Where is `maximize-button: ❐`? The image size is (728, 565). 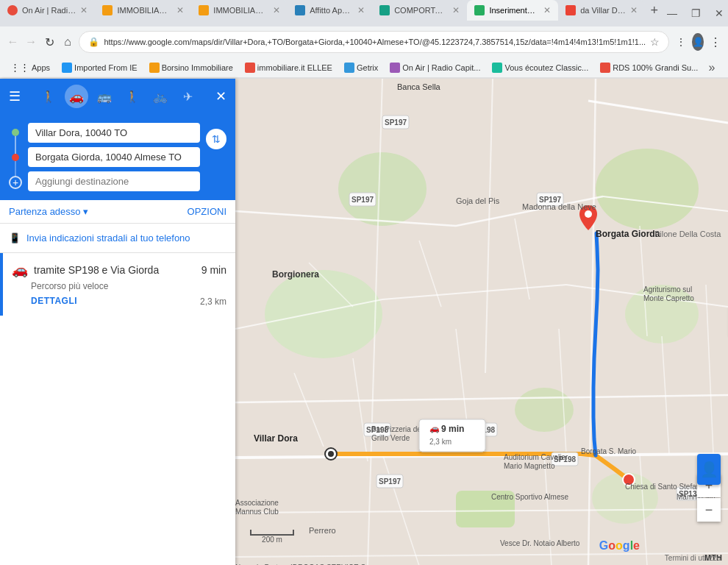
maximize-button: ❐ is located at coordinates (696, 13).